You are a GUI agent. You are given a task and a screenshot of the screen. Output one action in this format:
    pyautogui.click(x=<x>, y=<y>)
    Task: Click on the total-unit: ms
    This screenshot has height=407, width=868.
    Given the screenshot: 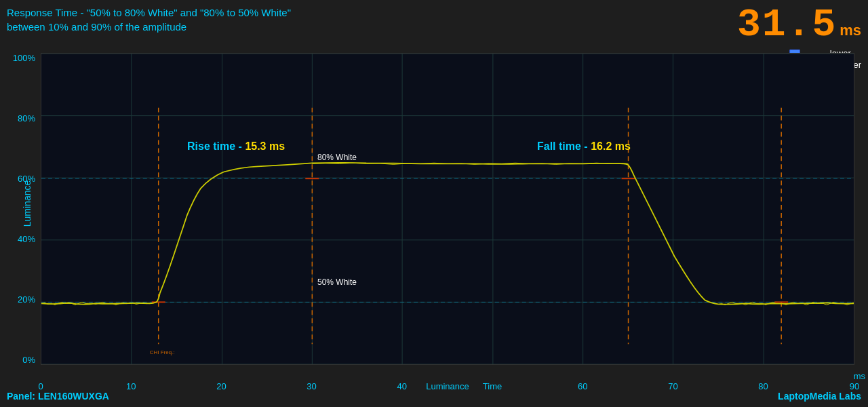 What is the action you would take?
    pyautogui.click(x=850, y=31)
    